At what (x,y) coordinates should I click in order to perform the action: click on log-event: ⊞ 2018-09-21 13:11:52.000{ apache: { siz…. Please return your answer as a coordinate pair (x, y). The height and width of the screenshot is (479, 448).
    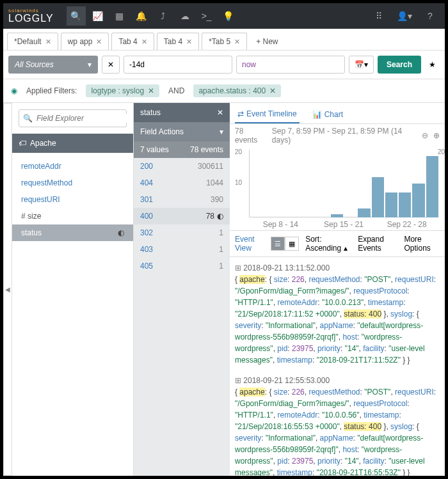
    Looking at the image, I should click on (337, 314).